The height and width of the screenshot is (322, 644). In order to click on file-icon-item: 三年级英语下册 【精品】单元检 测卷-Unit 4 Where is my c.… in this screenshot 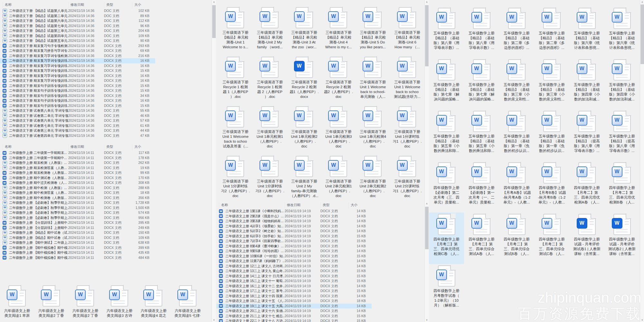, I will do `click(339, 31)`.